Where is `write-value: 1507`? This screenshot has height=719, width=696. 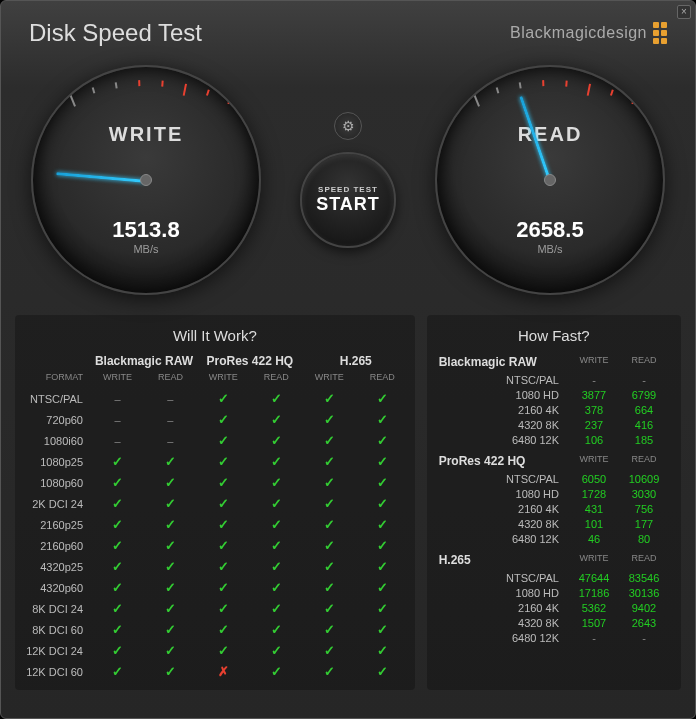
write-value: 1507 is located at coordinates (594, 623).